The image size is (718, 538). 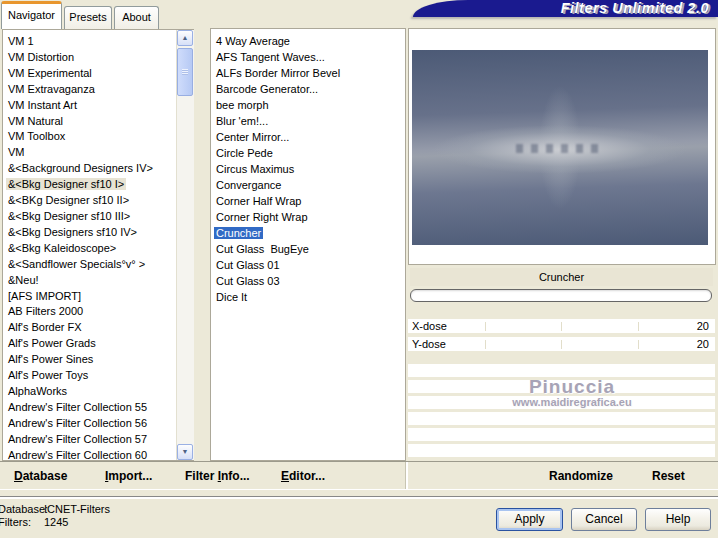 What do you see at coordinates (562, 344) in the screenshot?
I see `param-row-y-dose: Y-dose 20` at bounding box center [562, 344].